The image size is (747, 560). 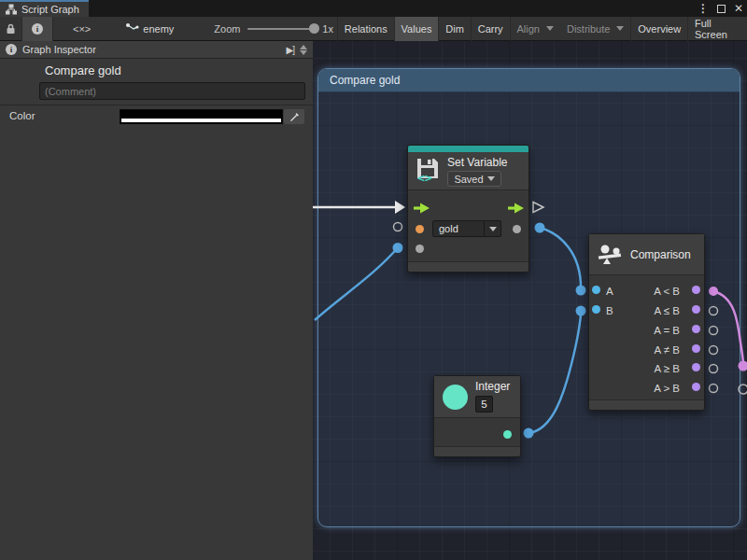 What do you see at coordinates (157, 50) in the screenshot?
I see `inspector-header: i Graph Inspector ▶]` at bounding box center [157, 50].